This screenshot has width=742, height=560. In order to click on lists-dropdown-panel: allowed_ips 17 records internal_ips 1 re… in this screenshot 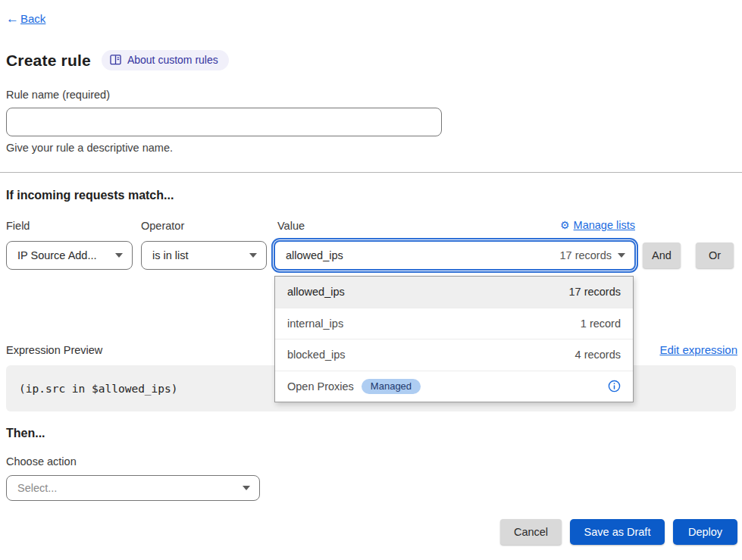, I will do `click(454, 339)`.